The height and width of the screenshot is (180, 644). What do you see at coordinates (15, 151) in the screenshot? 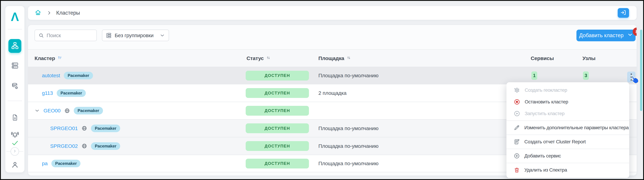
I see `sidebar-collapse-toggle` at bounding box center [15, 151].